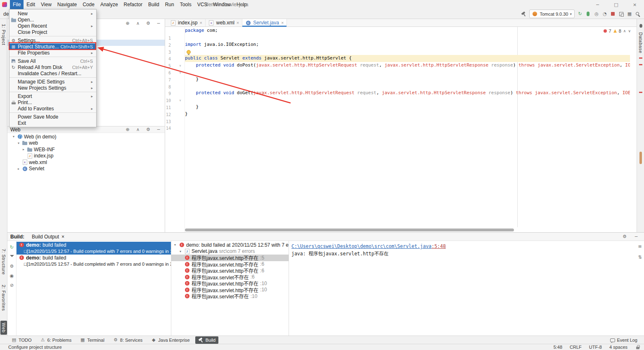 The width and height of the screenshot is (644, 350). I want to click on build-output-tab: Build Output ×, so click(48, 237).